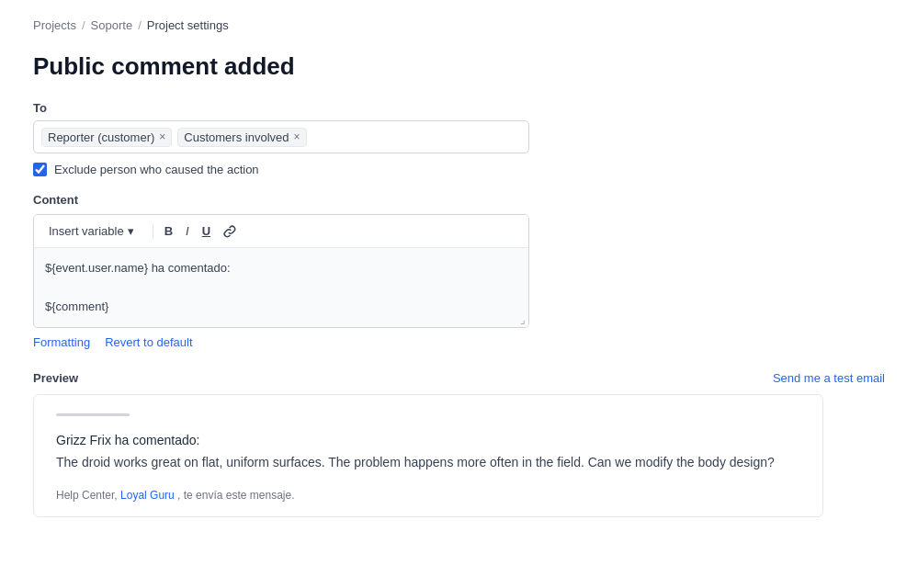 This screenshot has height=588, width=918. Describe the element at coordinates (107, 138) in the screenshot. I see `tag-reporter: Reporter (customer) ×` at that location.